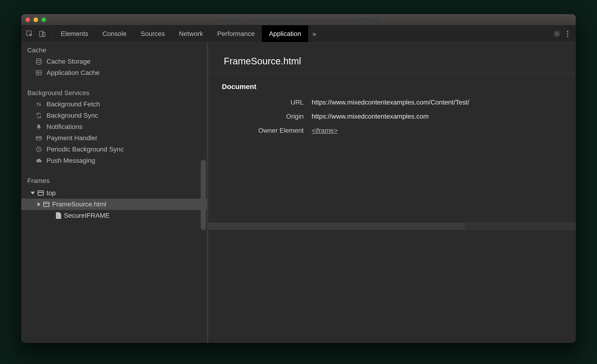 The width and height of the screenshot is (597, 364). Describe the element at coordinates (79, 204) in the screenshot. I see `tree-item-label: FrameSource.html` at that location.